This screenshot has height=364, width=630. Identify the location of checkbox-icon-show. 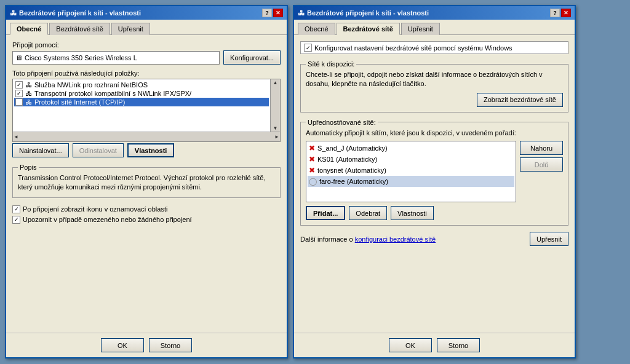
(16, 209).